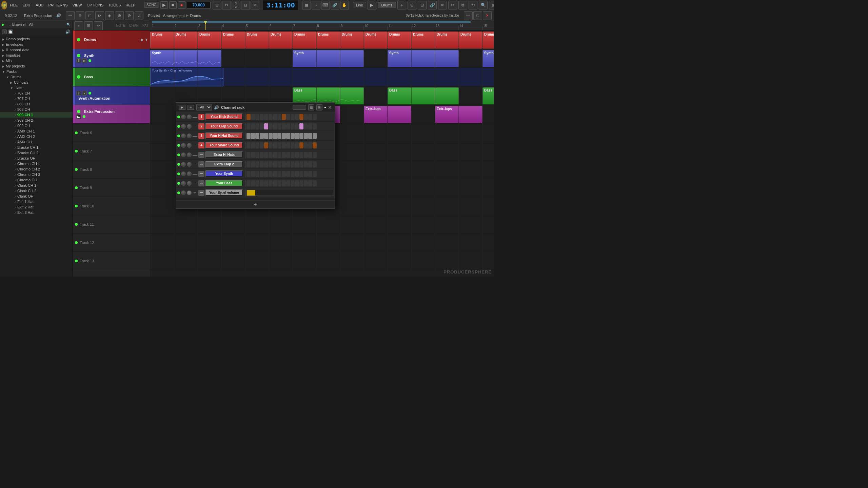  Describe the element at coordinates (111, 40) in the screenshot. I see `track-row-drums: Drums ▶ ▼` at that location.